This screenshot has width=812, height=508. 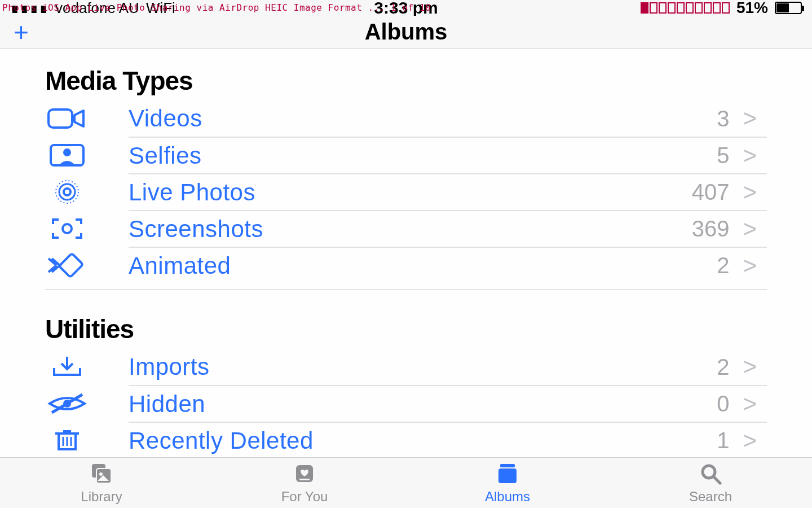 I want to click on row-label: Screenshots, so click(x=411, y=229).